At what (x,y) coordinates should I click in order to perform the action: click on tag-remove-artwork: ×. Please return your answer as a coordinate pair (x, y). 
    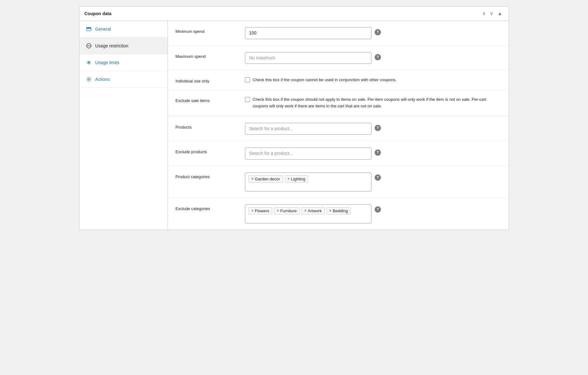
    Looking at the image, I should click on (305, 211).